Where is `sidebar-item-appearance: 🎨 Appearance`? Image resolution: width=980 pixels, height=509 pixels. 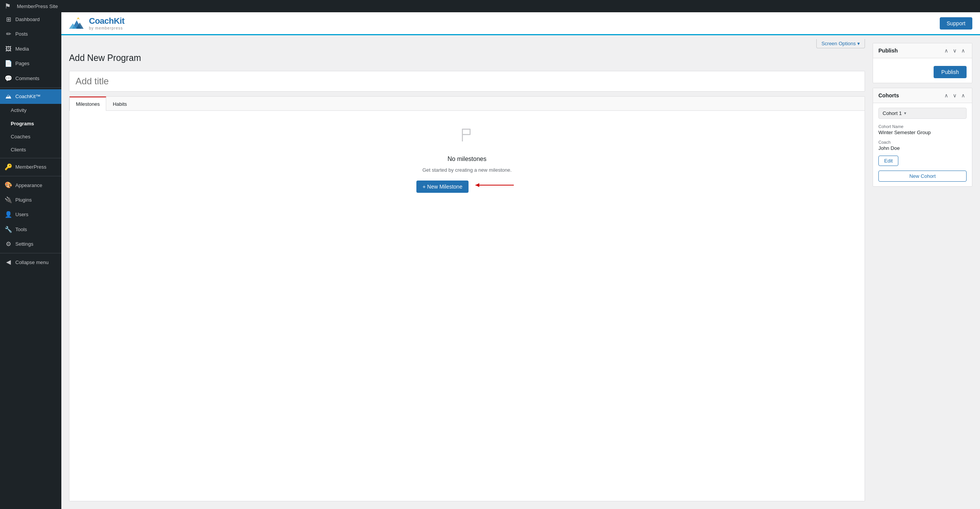 sidebar-item-appearance: 🎨 Appearance is located at coordinates (31, 185).